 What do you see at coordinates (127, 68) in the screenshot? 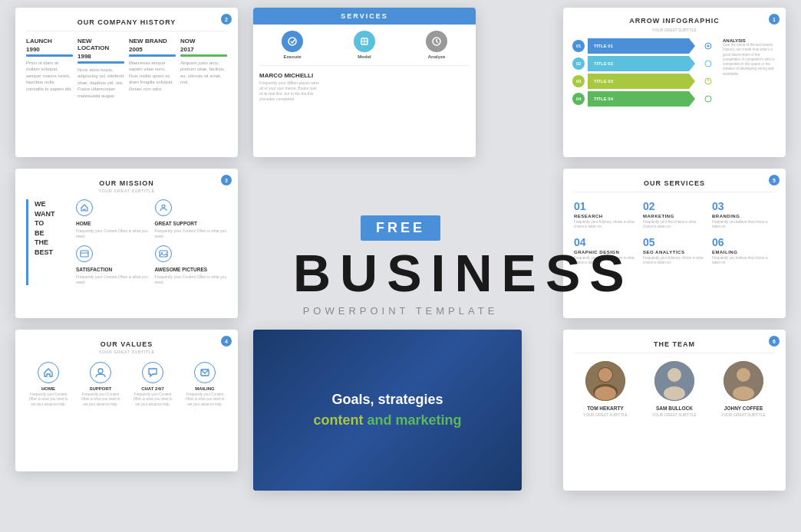
I see `history-timeline: LAUNCH 1990 Proin ut diam at nullam volu…` at bounding box center [127, 68].